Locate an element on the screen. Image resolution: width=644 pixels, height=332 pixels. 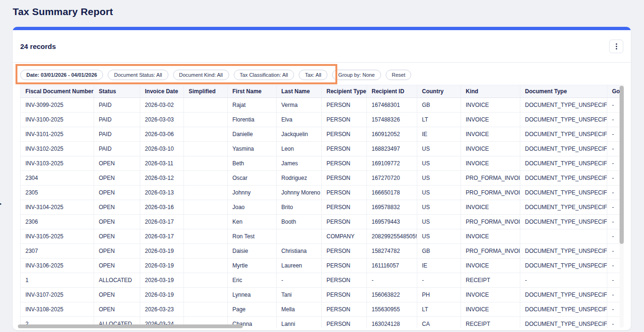
table-cell: 2026-03-23 is located at coordinates (162, 310).